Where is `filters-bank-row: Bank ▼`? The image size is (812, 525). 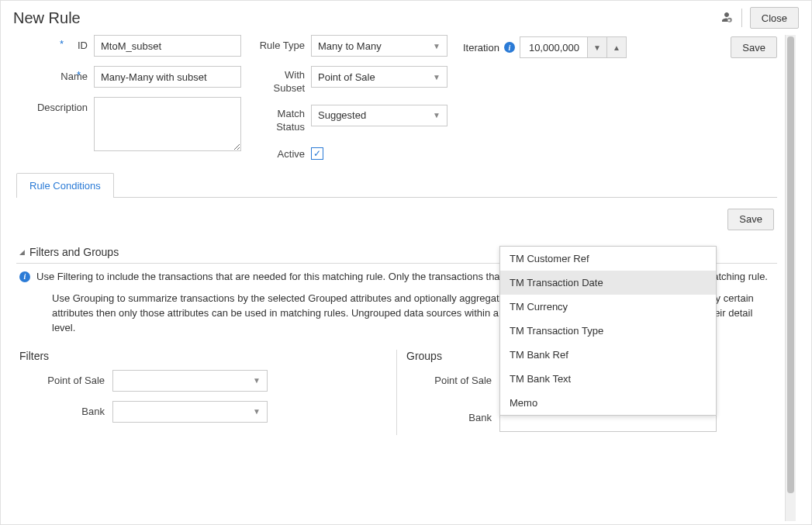 filters-bank-row: Bank ▼ is located at coordinates (203, 412).